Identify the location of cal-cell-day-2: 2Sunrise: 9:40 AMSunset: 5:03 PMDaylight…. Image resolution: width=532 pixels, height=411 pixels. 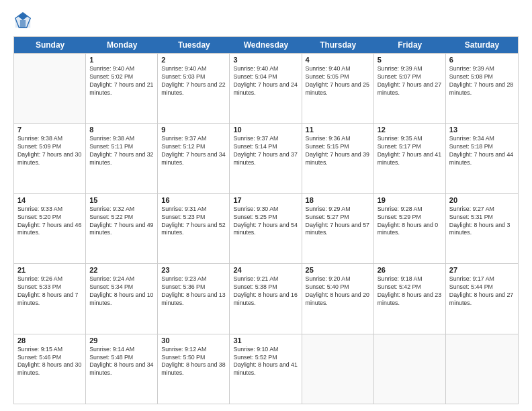
(193, 89).